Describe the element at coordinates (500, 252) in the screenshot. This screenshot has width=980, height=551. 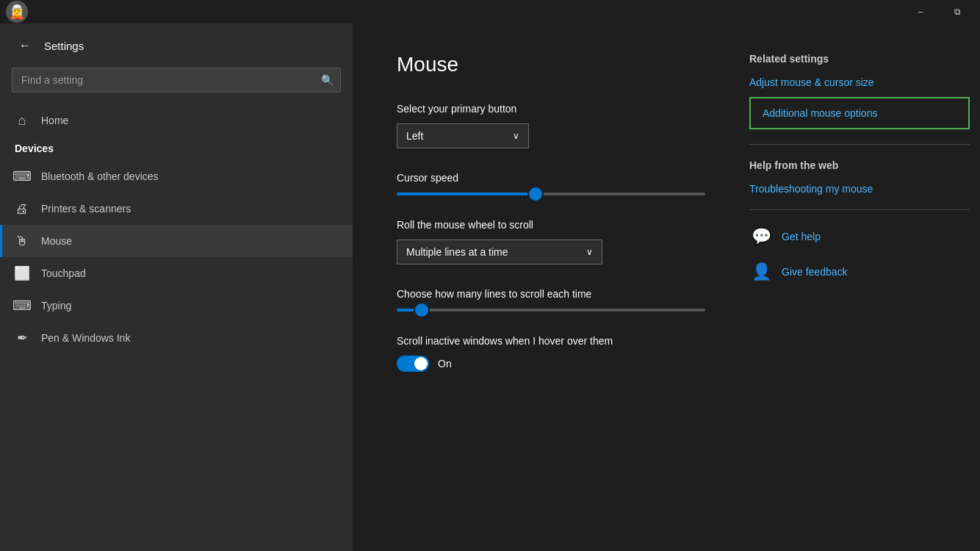
I see `scroll-wheel-dropdown: Multiple lines at a time ∨` at that location.